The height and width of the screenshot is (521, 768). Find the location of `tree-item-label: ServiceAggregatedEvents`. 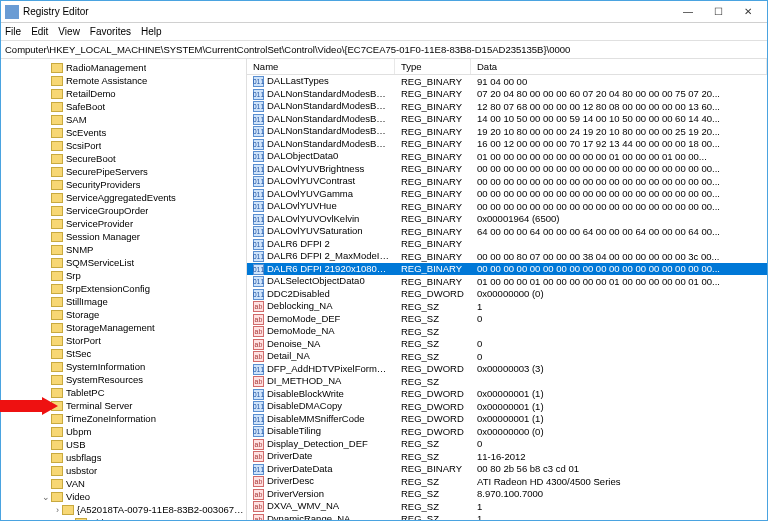

tree-item-label: ServiceAggregatedEvents is located at coordinates (121, 198).